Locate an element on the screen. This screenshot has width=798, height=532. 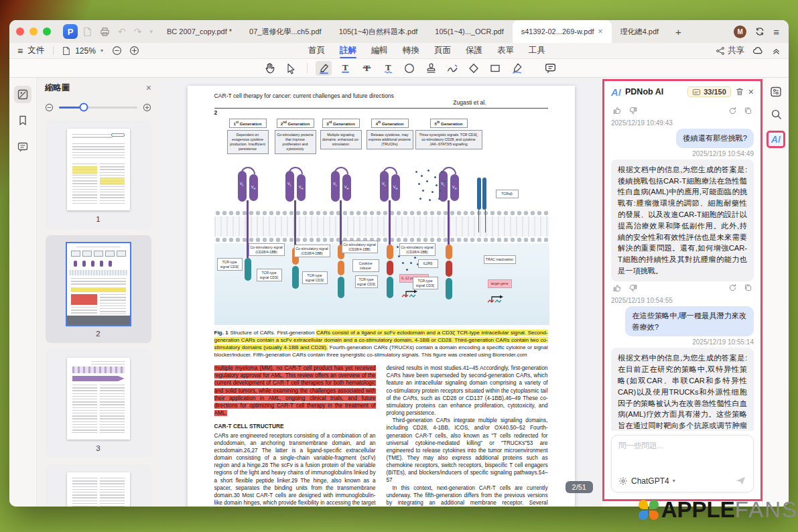
thumbnail-zoom-slider is located at coordinates (98, 107).